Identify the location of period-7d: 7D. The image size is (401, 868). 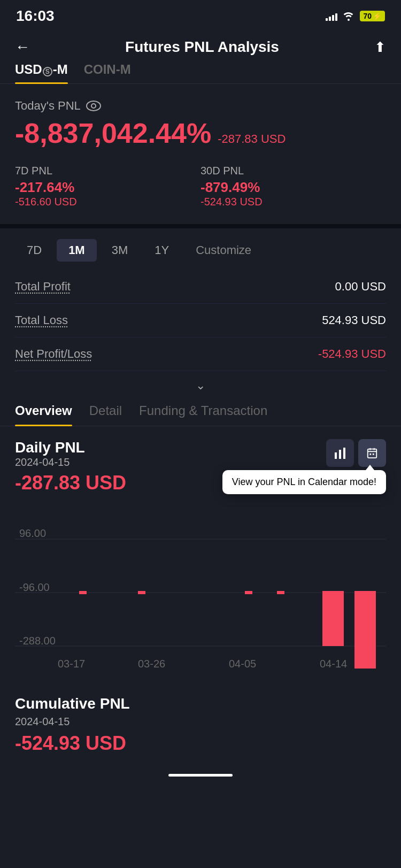
(34, 250).